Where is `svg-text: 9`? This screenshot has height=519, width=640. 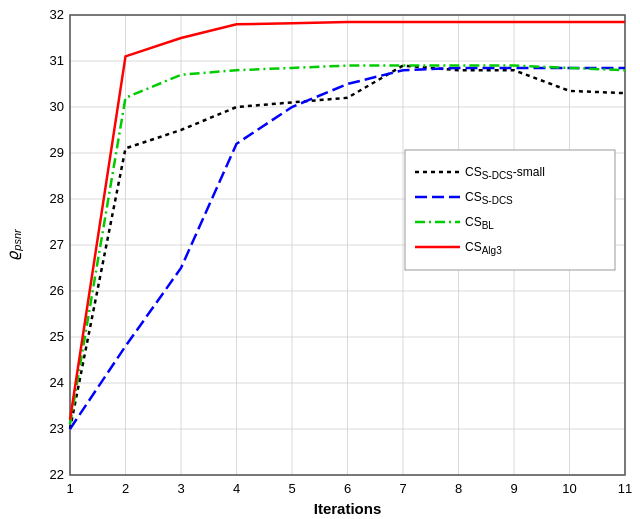
svg-text: 9 is located at coordinates (514, 488).